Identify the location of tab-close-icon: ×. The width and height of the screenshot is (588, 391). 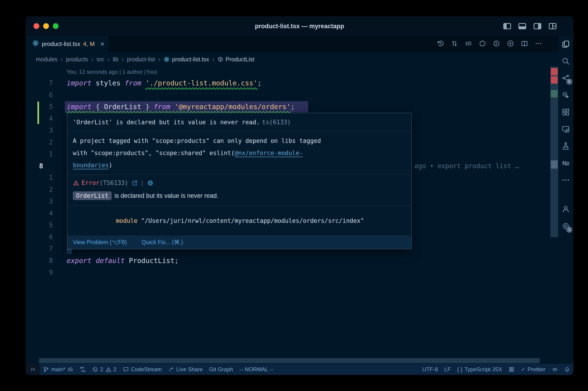
(102, 44).